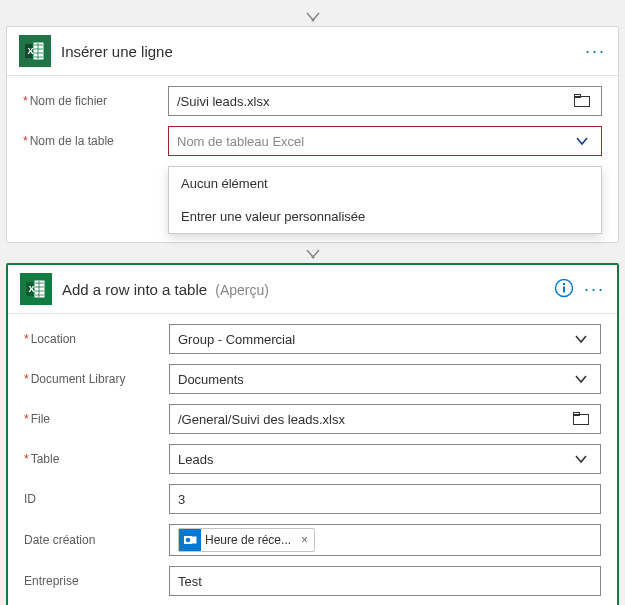 This screenshot has height=605, width=625. What do you see at coordinates (312, 459) in the screenshot?
I see `field-row-table: *Table Leads` at bounding box center [312, 459].